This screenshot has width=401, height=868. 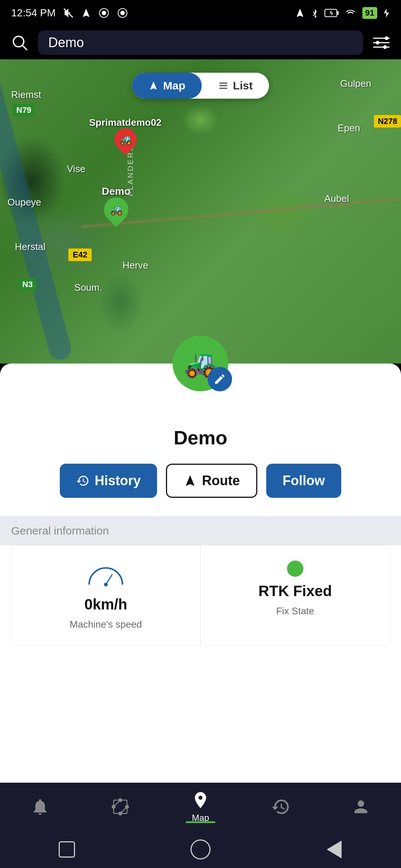 I want to click on map-toggle-map: Map, so click(x=167, y=86).